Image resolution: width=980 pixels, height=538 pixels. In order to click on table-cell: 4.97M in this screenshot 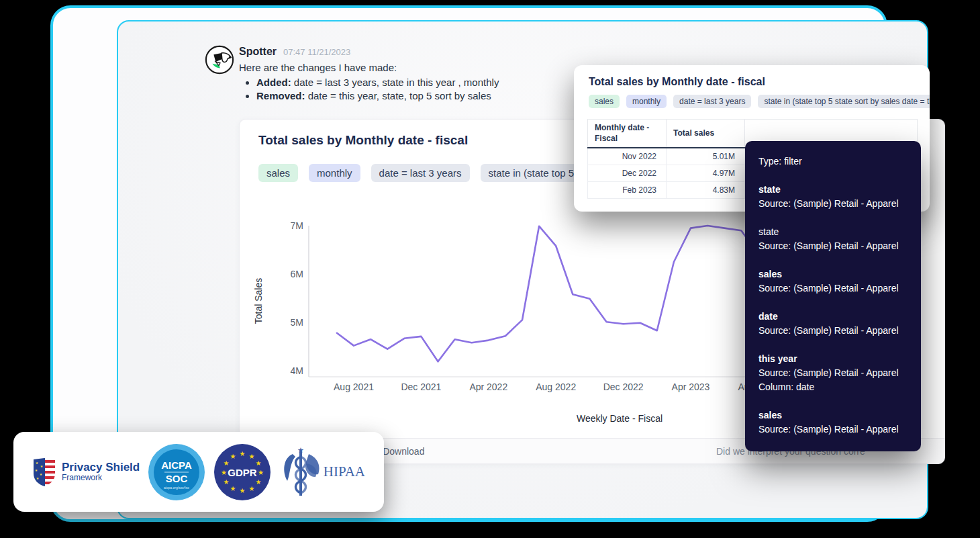, I will do `click(706, 173)`.